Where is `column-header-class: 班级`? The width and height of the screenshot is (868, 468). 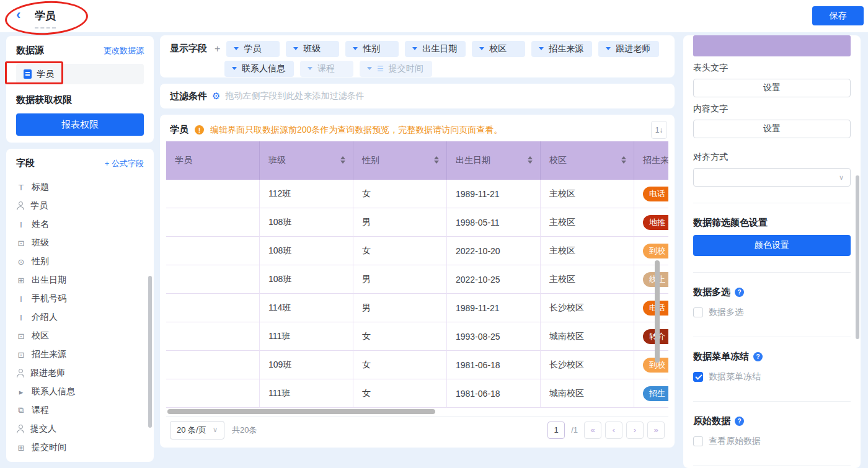
column-header-class: 班级 is located at coordinates (306, 161).